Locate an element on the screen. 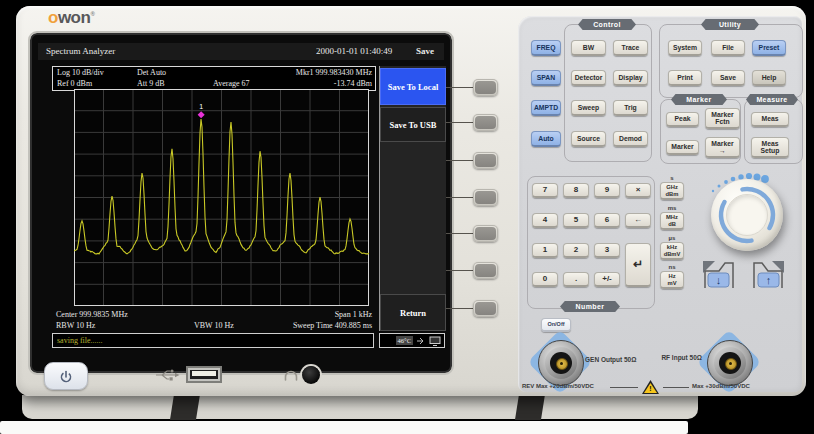  up-arrow-icon: ↑ is located at coordinates (769, 280).